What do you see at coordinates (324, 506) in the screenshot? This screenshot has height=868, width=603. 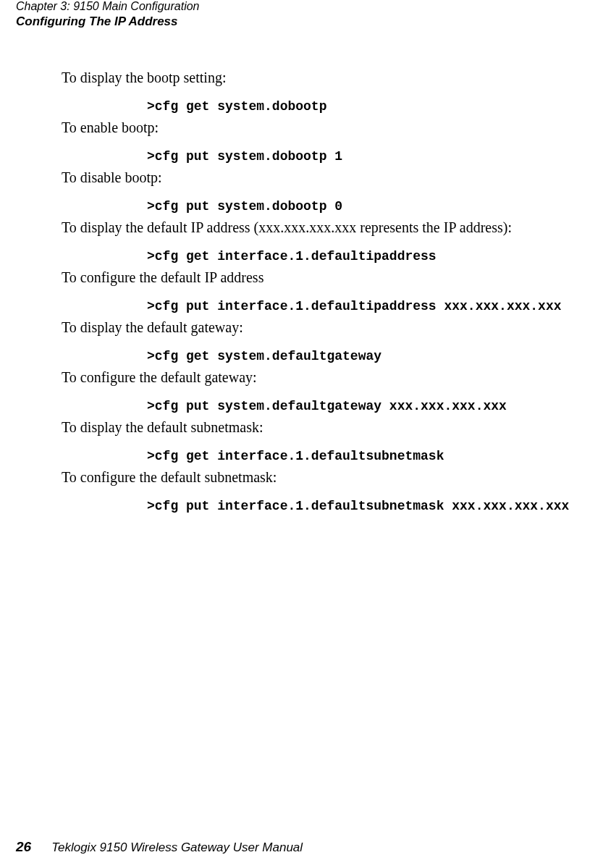 I see `command-text: >cfg put interface.1.defaultsubnetmask x…` at bounding box center [324, 506].